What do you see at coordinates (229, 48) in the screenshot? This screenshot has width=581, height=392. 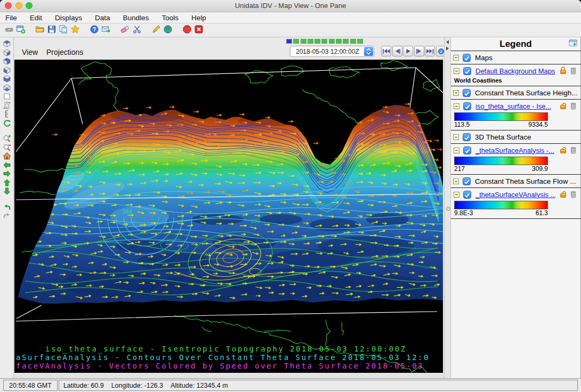 I see `map-view-header: View Projections 2018-05-03 12:00:00Z i` at bounding box center [229, 48].